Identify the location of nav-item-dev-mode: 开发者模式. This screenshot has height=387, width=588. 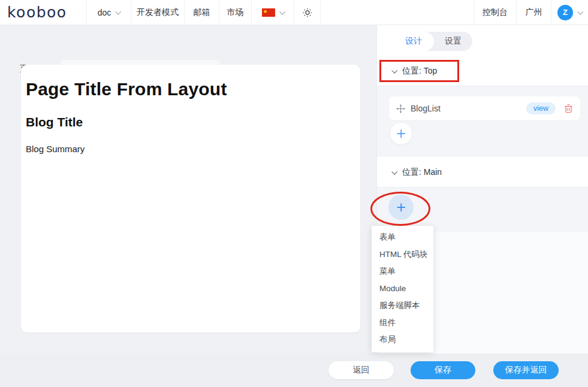
(157, 12).